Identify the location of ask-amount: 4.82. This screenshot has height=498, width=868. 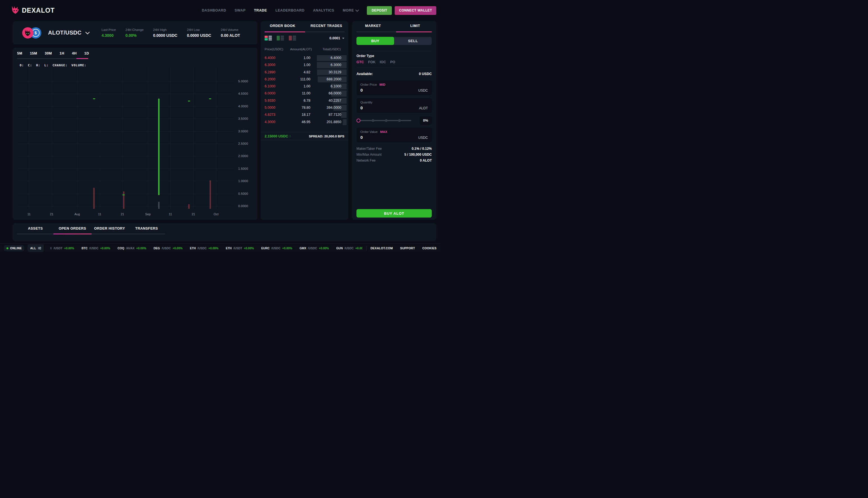
(307, 72).